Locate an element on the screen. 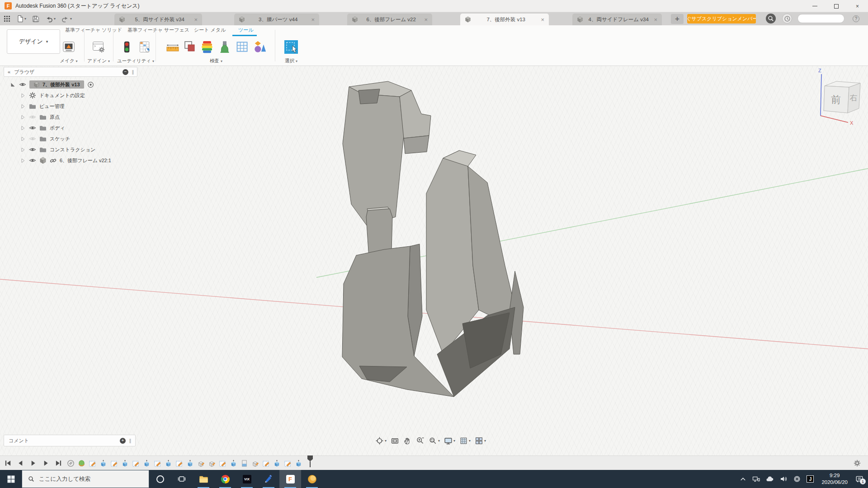 The image size is (868, 488). tree-item-bodies: ボディ is located at coordinates (71, 128).